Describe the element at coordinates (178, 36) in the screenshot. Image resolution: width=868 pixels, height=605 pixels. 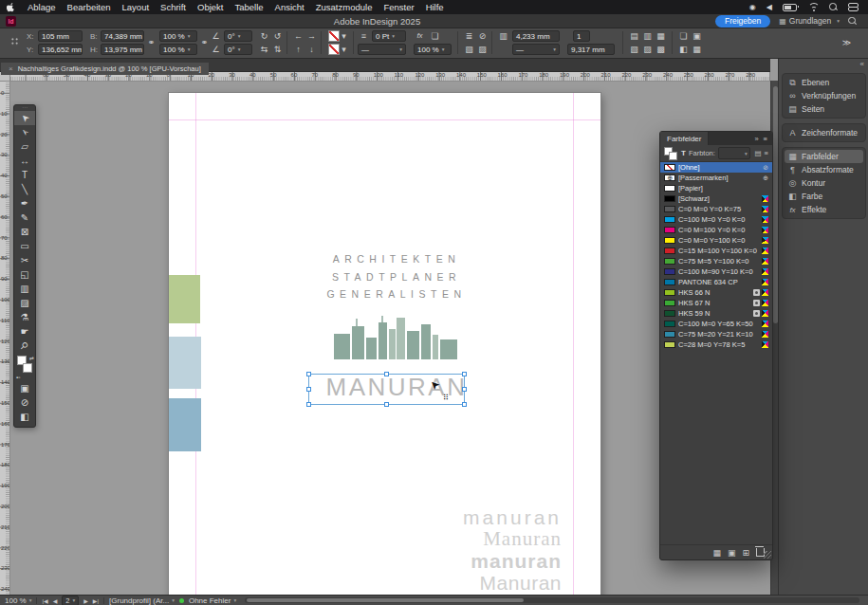
I see `scale-x-field: 100 %▾` at that location.